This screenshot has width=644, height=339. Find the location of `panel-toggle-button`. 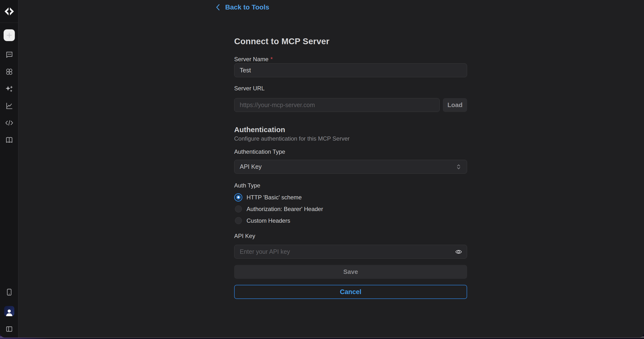

panel-toggle-button is located at coordinates (9, 329).